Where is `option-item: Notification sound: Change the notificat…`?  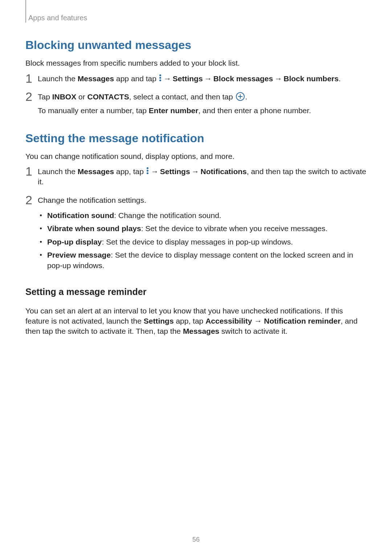
option-item: Notification sound: Change the notificat… is located at coordinates (202, 216).